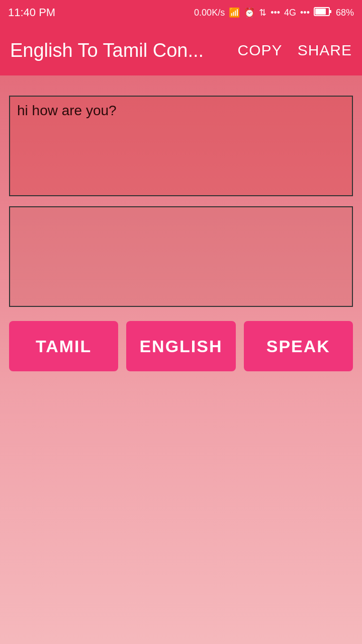 This screenshot has height=644, width=362. What do you see at coordinates (181, 146) in the screenshot?
I see `english-input` at bounding box center [181, 146].